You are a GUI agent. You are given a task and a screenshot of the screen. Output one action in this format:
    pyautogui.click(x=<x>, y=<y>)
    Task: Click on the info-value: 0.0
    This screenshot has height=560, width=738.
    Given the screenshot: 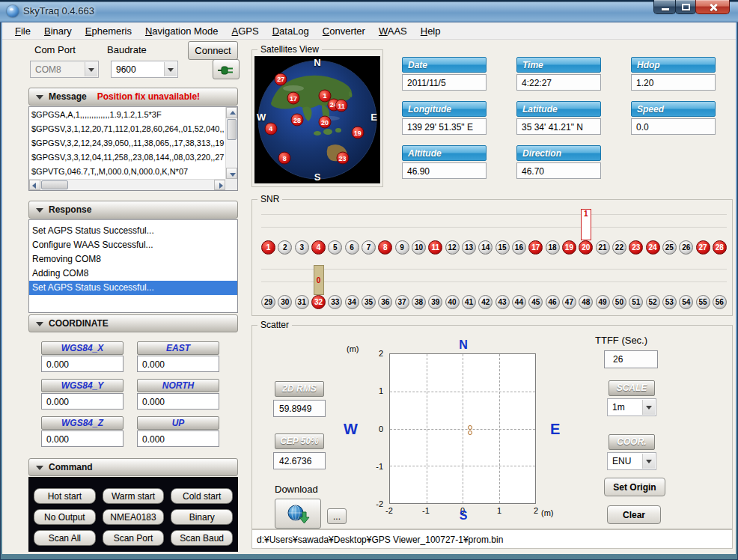 What is the action you would take?
    pyautogui.click(x=674, y=127)
    